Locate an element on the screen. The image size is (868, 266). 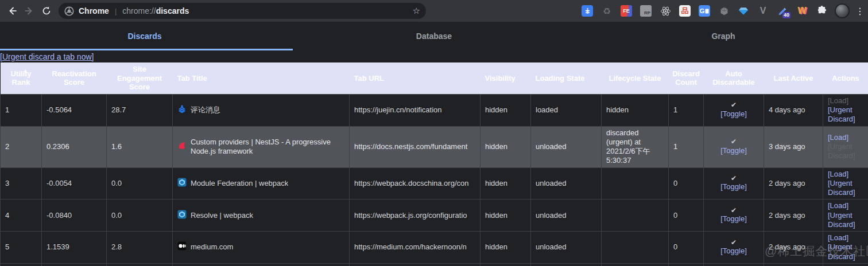
reload-icon is located at coordinates (46, 11).